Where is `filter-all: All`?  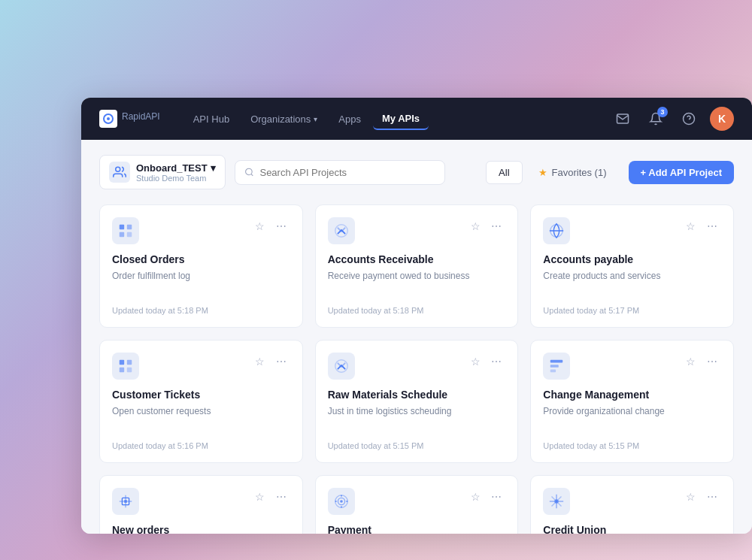 filter-all: All is located at coordinates (504, 173).